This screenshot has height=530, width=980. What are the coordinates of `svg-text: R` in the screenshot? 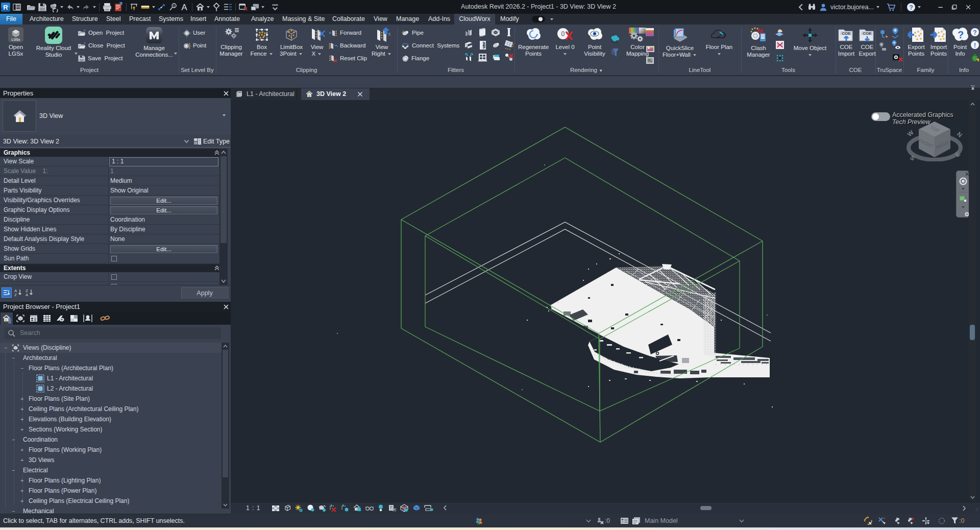 It's located at (6, 7).